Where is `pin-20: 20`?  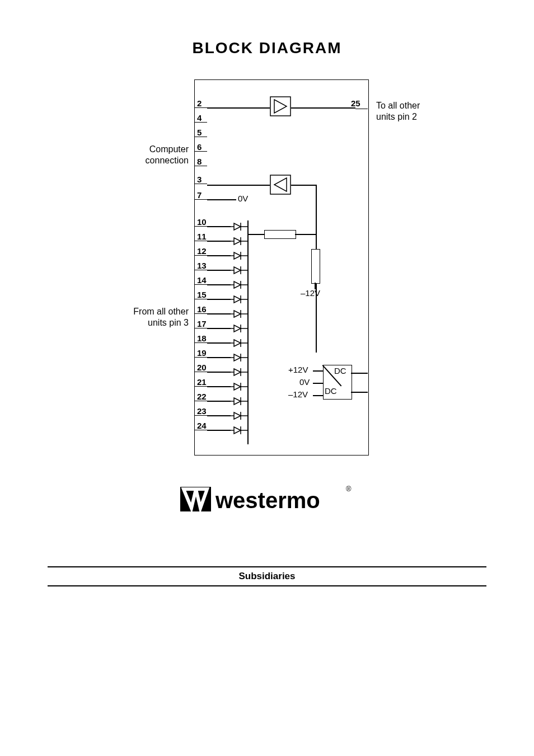
pin-20: 20 is located at coordinates (202, 367).